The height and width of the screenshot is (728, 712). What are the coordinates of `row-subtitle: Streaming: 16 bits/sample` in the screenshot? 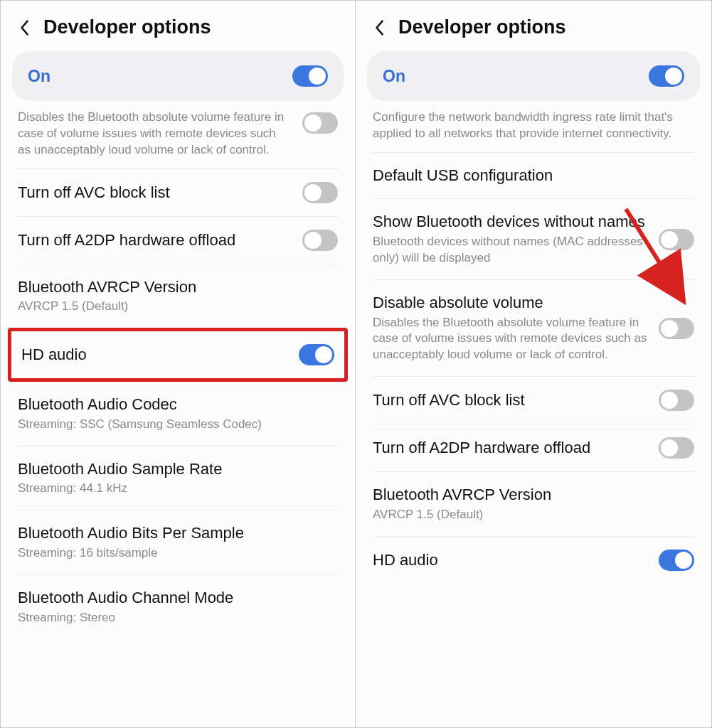 It's located at (172, 553).